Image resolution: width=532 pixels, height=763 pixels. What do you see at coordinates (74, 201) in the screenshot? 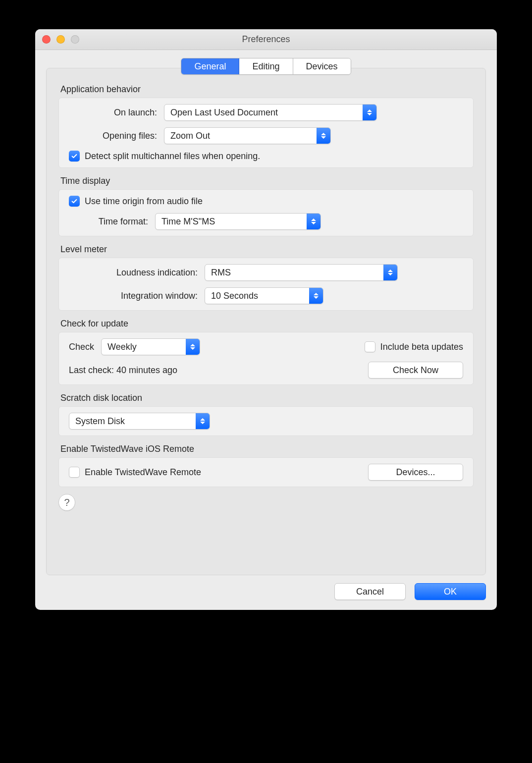
I see `use-time-origin-checkbox` at bounding box center [74, 201].